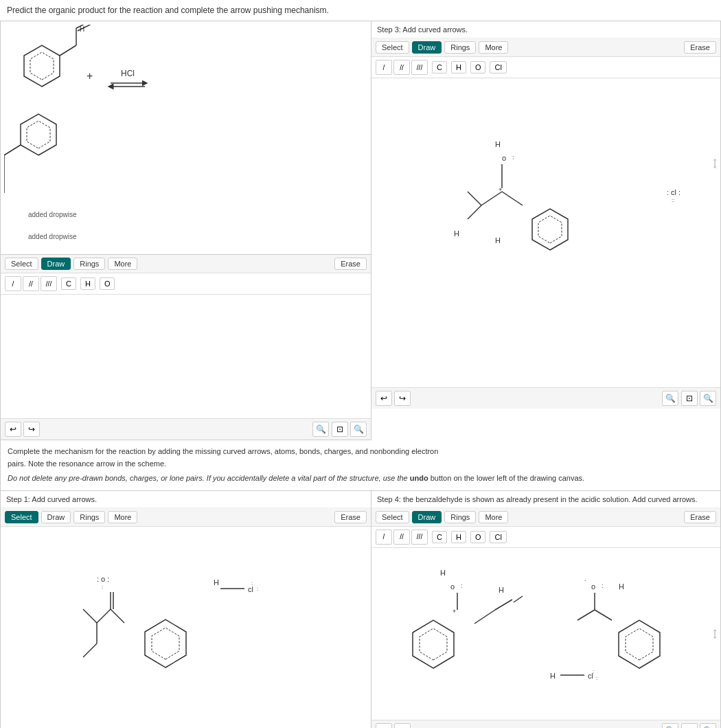 This screenshot has height=728, width=721. What do you see at coordinates (427, 517) in the screenshot?
I see `step4-draw-btn: Draw` at bounding box center [427, 517].